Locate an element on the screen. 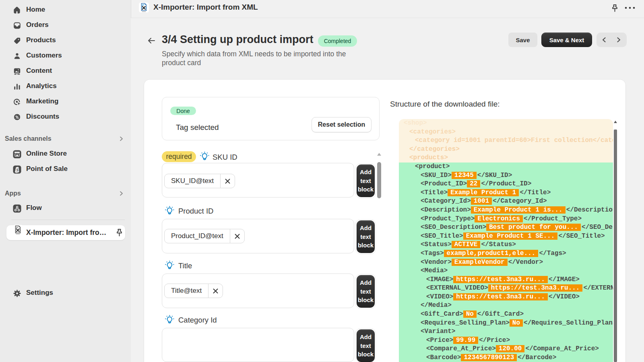  svg-text: S is located at coordinates (18, 170).